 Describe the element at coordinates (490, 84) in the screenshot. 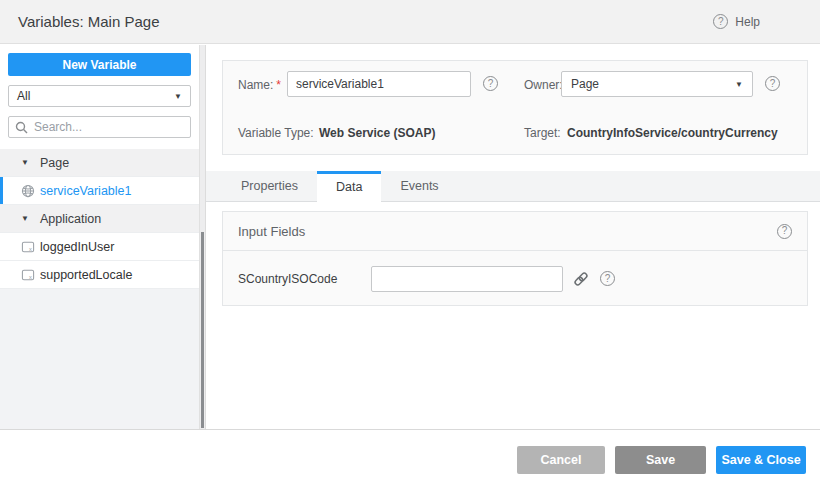

I see `name-help-icon: ?` at that location.